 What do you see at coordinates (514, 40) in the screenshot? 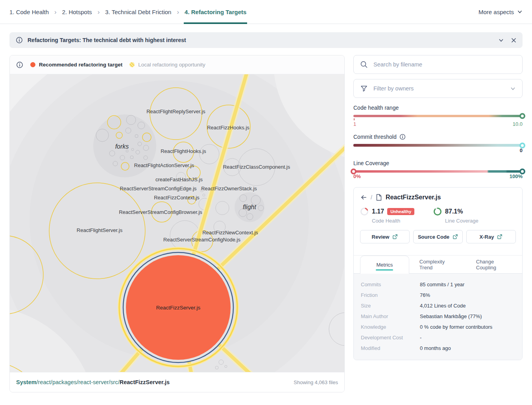
I see `banner-close-button` at bounding box center [514, 40].